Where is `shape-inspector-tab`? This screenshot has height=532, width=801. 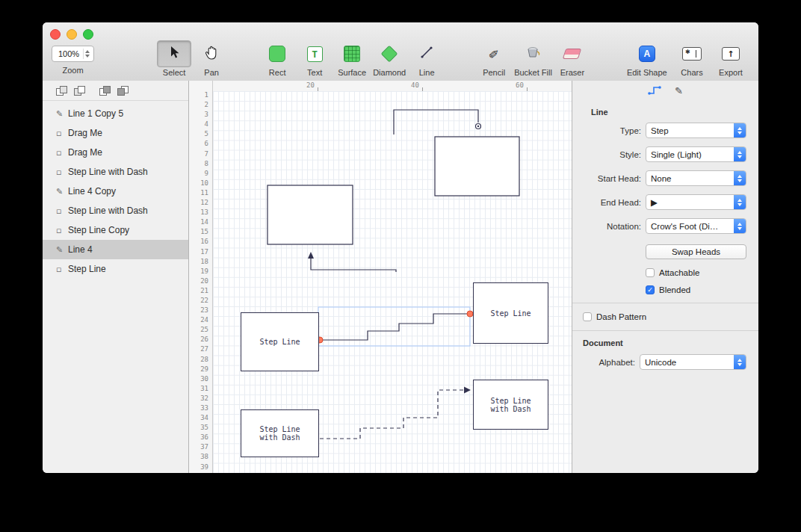
shape-inspector-tab is located at coordinates (655, 90).